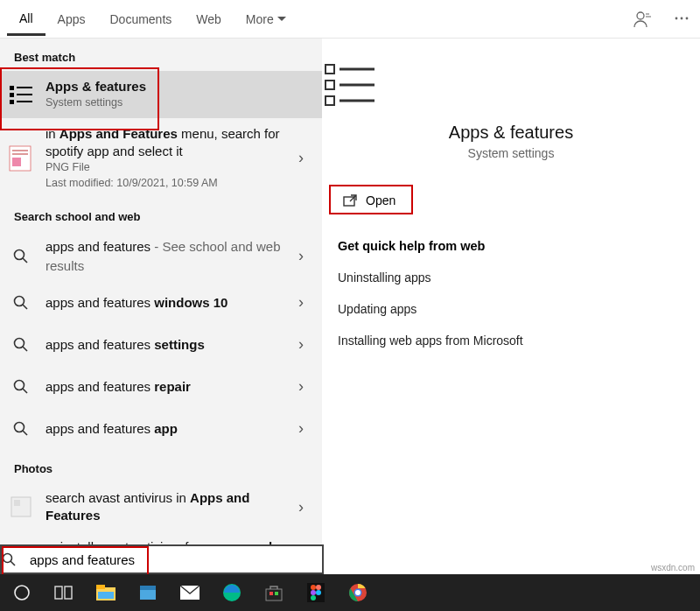 This screenshot has height=611, width=700. What do you see at coordinates (161, 508) in the screenshot?
I see `photo-result-0: search avast antivirus in Apps and Featu…` at bounding box center [161, 508].